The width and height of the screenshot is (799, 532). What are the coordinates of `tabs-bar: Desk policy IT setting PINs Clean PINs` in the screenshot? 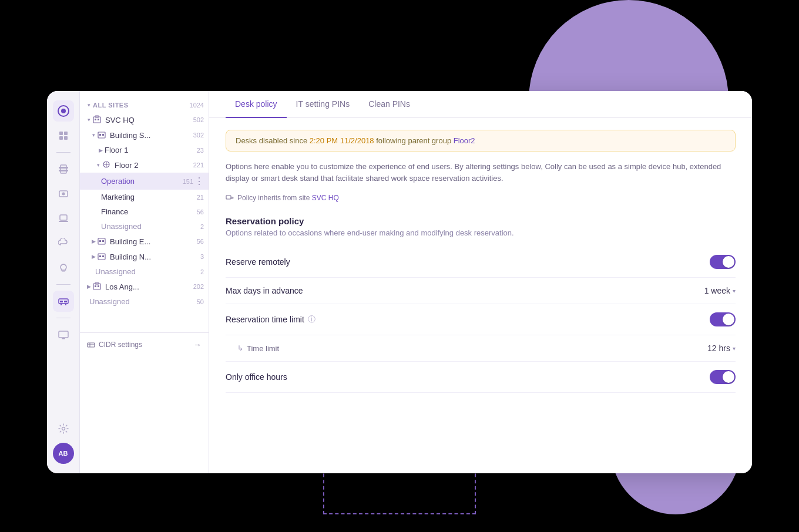 It's located at (481, 105).